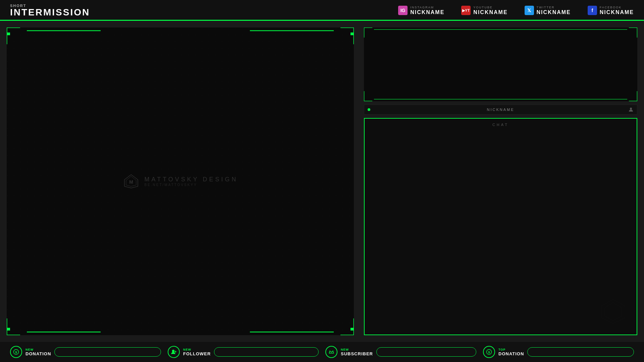 The height and width of the screenshot is (362, 644). What do you see at coordinates (490, 12) in the screenshot?
I see `youtube-nickname: NICKNAME` at bounding box center [490, 12].